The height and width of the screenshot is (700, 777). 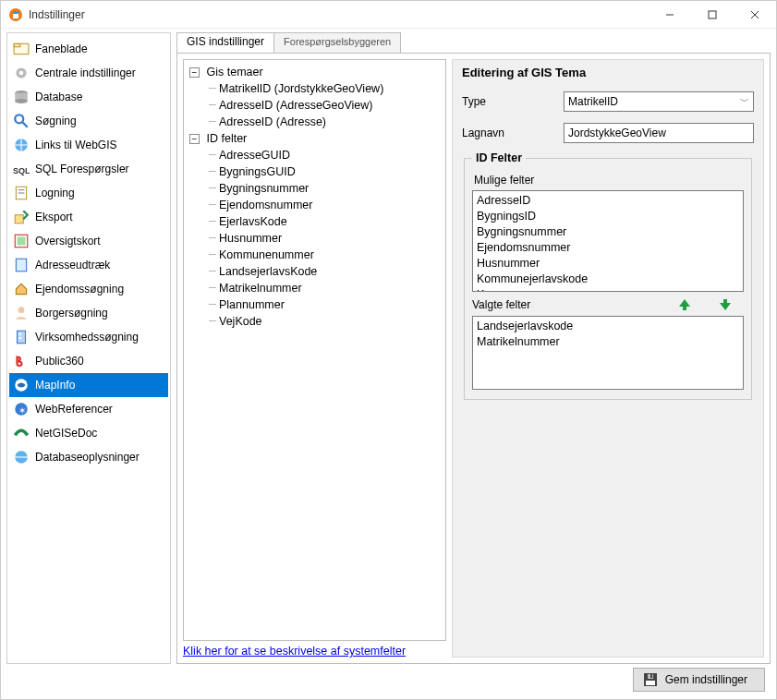 What do you see at coordinates (21, 121) in the screenshot?
I see `search-icon` at bounding box center [21, 121].